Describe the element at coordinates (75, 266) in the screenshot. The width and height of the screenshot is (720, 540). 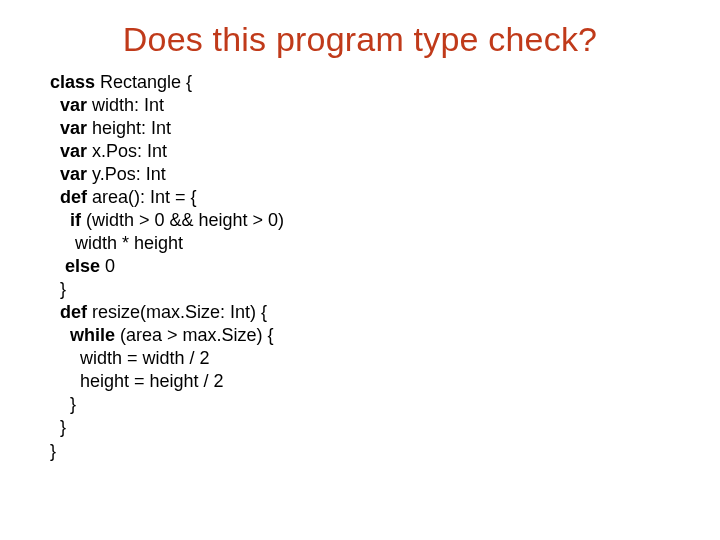
I see `kw-else: else` at that location.